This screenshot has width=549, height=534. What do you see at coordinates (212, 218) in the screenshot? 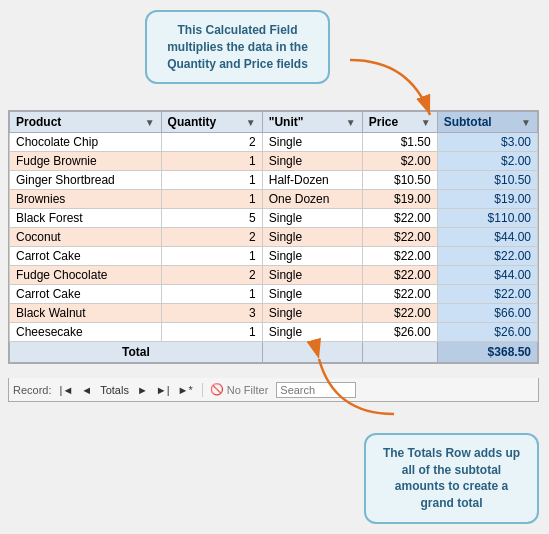
I see `cell-1-row-4: 5` at bounding box center [212, 218].